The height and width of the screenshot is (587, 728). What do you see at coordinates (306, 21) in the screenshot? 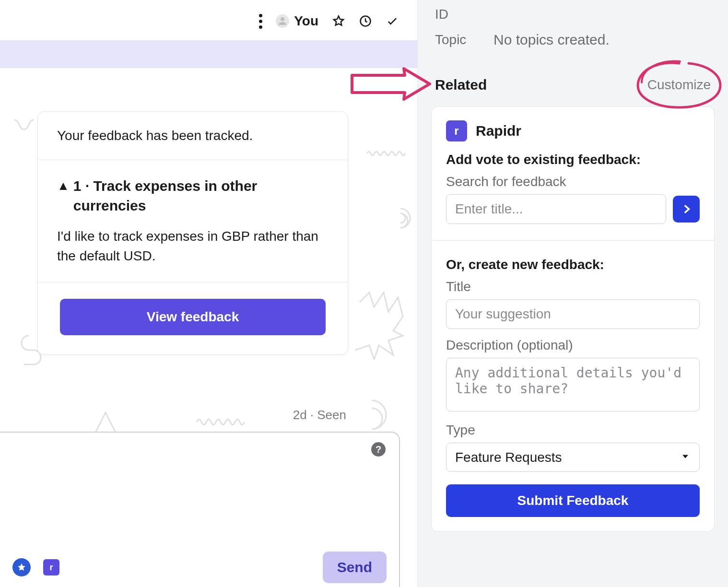
I see `assignee-label: You` at bounding box center [306, 21].